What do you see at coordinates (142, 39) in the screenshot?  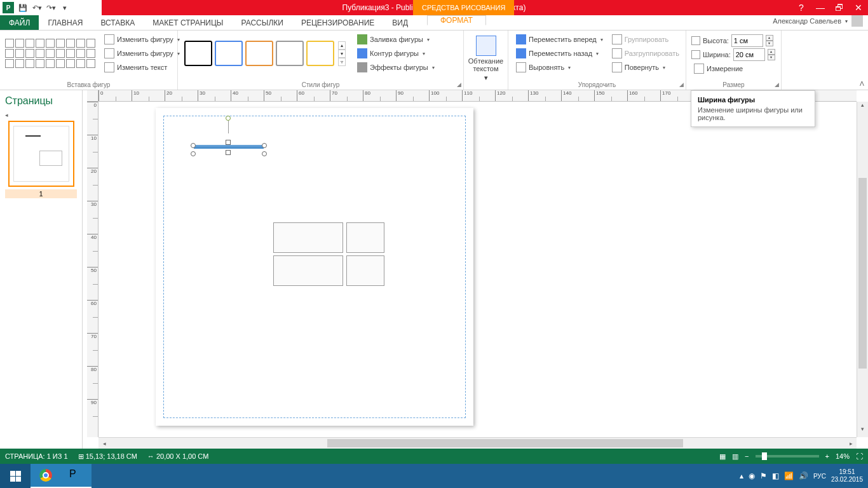 I see `edit-shape-button: Изменить фигуру▾` at bounding box center [142, 39].